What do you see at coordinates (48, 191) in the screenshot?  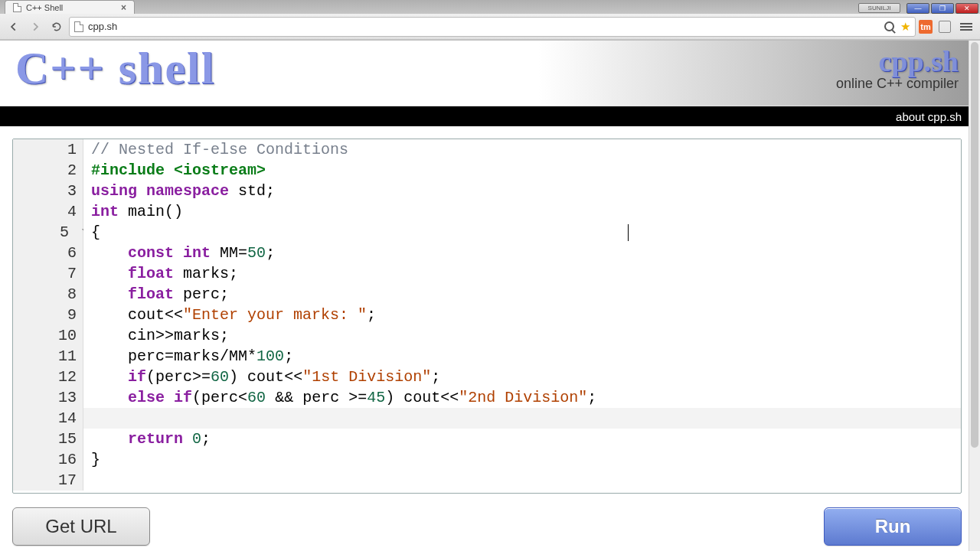 I see `line-number: 3` at bounding box center [48, 191].